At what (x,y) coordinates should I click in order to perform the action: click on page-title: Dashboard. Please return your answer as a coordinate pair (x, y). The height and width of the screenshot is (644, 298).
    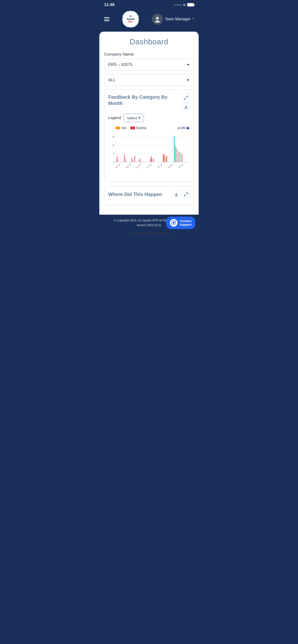
    Looking at the image, I should click on (149, 42).